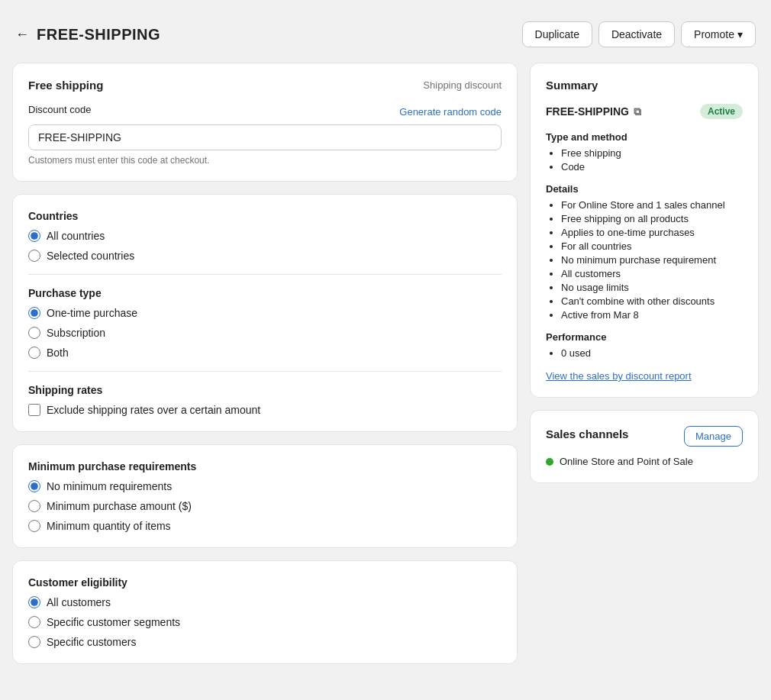 The width and height of the screenshot is (771, 700). Describe the element at coordinates (644, 231) in the screenshot. I see `summary-card: Summary FREE-SHIPPING ⧉ Active Type and …` at that location.